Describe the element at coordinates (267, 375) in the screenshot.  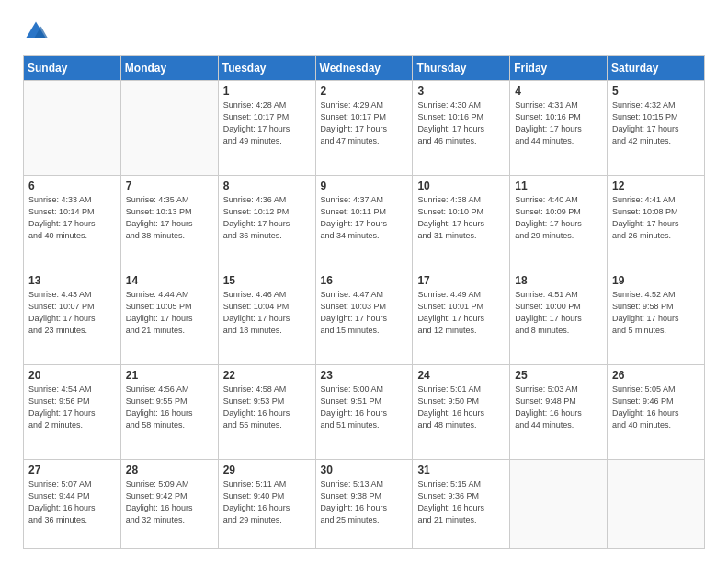
I see `day-number: 22` at that location.